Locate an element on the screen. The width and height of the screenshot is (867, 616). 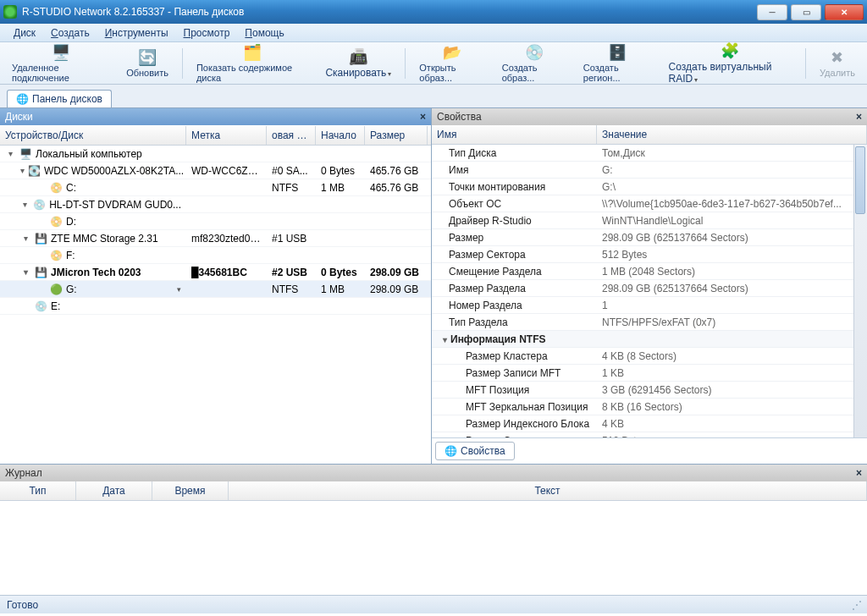
property-value: 8 KB (16 Sectors) is located at coordinates (732, 407).